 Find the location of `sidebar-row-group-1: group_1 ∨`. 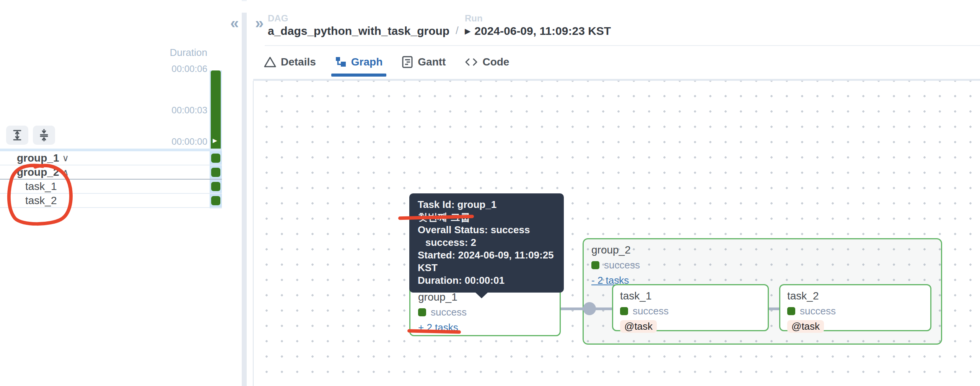

sidebar-row-group-1: group_1 ∨ is located at coordinates (111, 159).